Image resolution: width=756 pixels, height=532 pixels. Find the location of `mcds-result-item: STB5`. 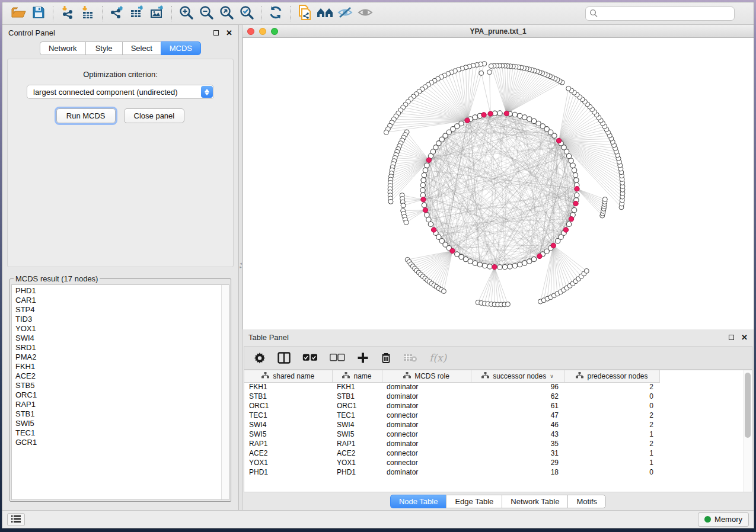

mcds-result-item: STB5 is located at coordinates (122, 386).